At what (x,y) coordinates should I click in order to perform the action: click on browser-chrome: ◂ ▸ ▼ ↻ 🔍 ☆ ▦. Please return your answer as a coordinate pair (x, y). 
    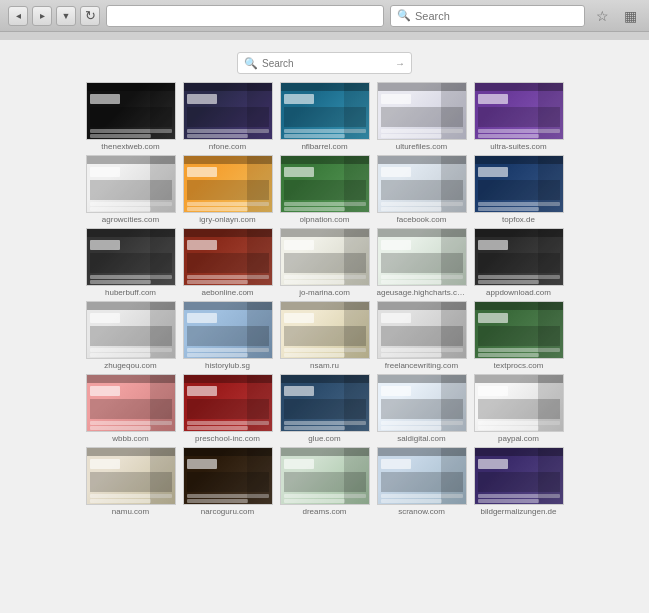
    Looking at the image, I should click on (324, 16).